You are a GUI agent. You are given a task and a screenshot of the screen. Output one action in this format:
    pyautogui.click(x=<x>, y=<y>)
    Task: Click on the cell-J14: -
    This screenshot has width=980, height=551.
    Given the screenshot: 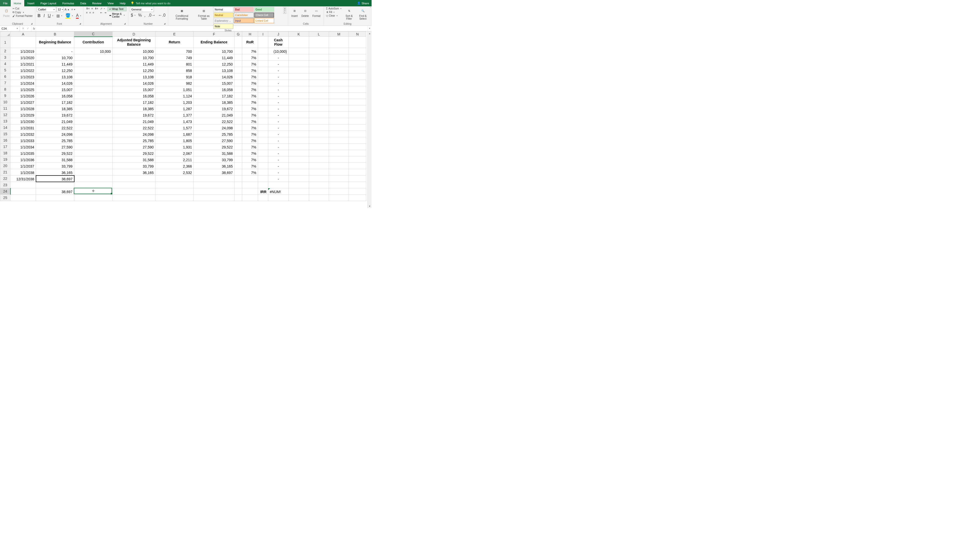 What is the action you would take?
    pyautogui.click(x=278, y=128)
    